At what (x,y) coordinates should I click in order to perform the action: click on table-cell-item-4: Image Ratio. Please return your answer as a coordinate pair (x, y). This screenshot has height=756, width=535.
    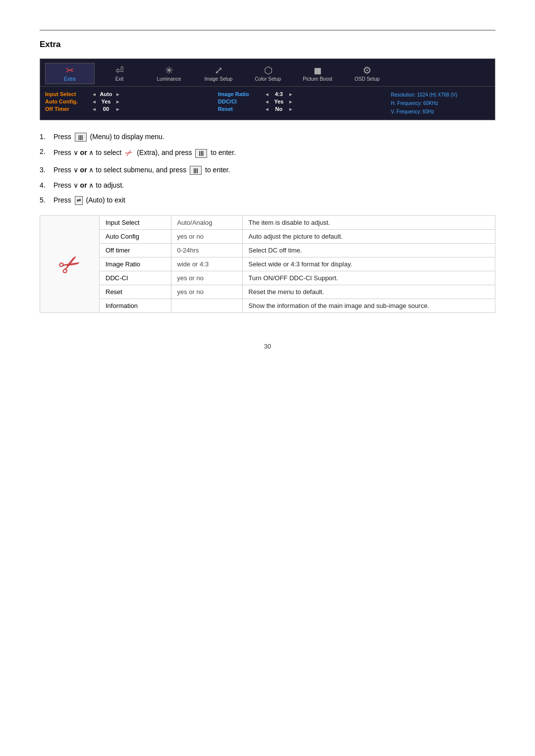
    Looking at the image, I should click on (135, 264).